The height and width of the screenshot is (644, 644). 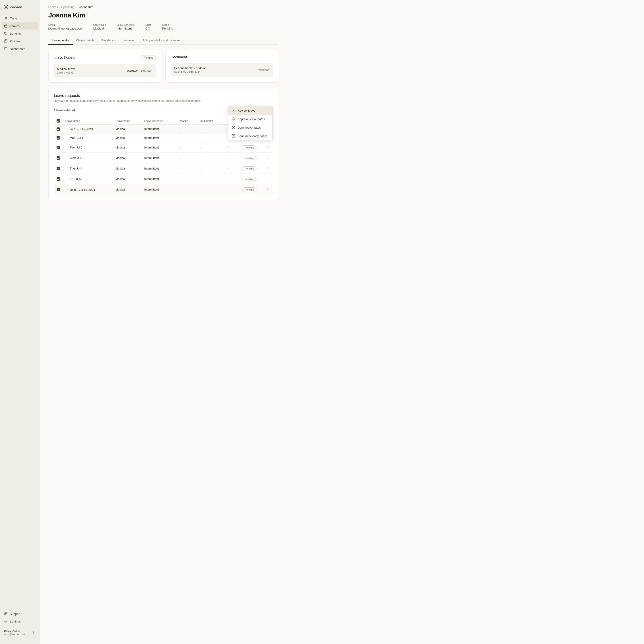 What do you see at coordinates (267, 179) in the screenshot?
I see `td-row5-menu` at bounding box center [267, 179].